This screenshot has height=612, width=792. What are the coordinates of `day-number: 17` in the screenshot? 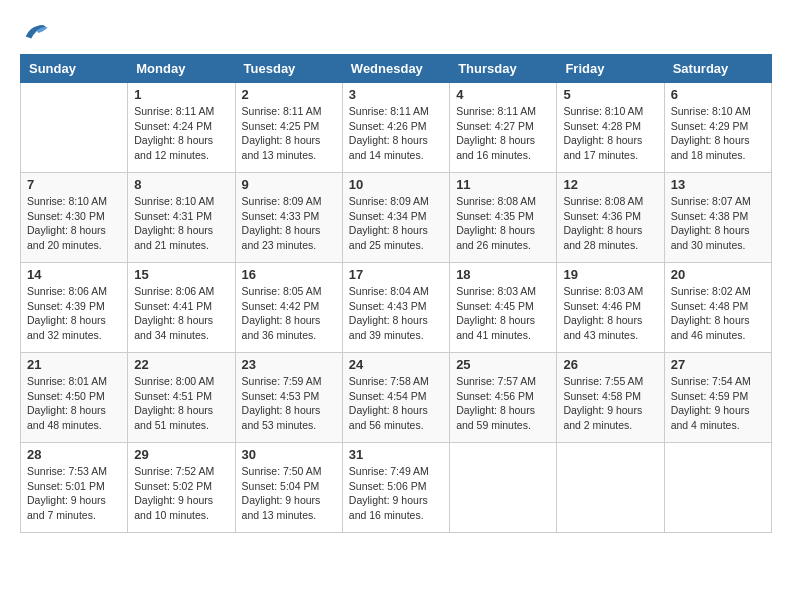 It's located at (396, 274).